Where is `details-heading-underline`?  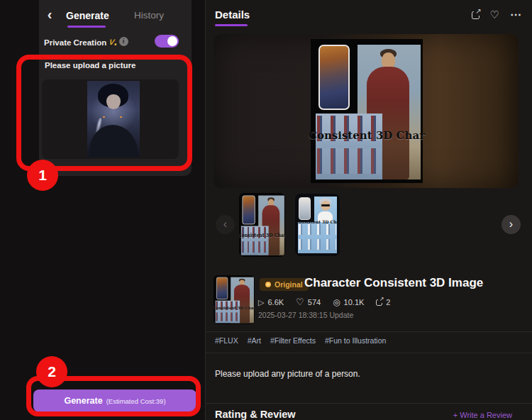
details-heading-underline is located at coordinates (231, 26).